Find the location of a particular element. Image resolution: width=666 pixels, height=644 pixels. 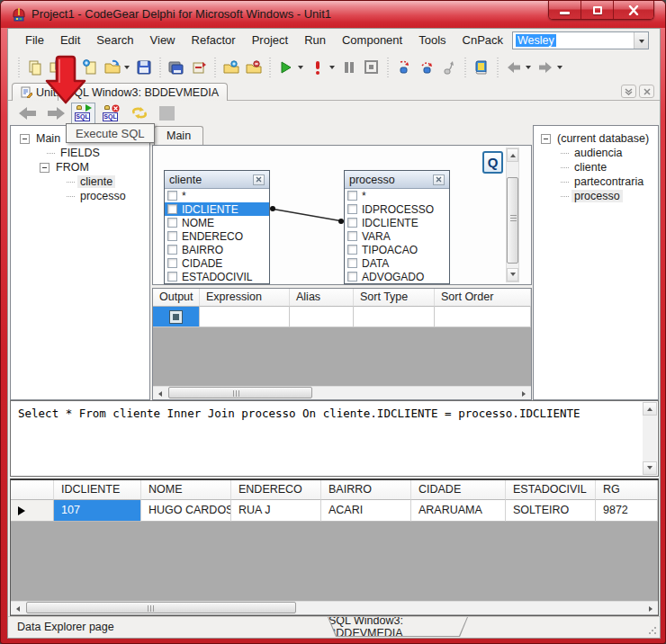

new-items-button is located at coordinates (34, 67).